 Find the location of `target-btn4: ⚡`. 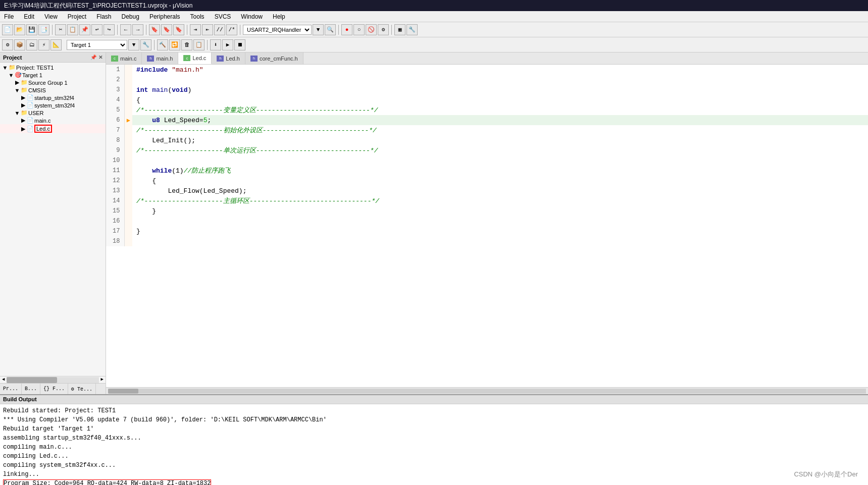

target-btn4: ⚡ is located at coordinates (44, 45).